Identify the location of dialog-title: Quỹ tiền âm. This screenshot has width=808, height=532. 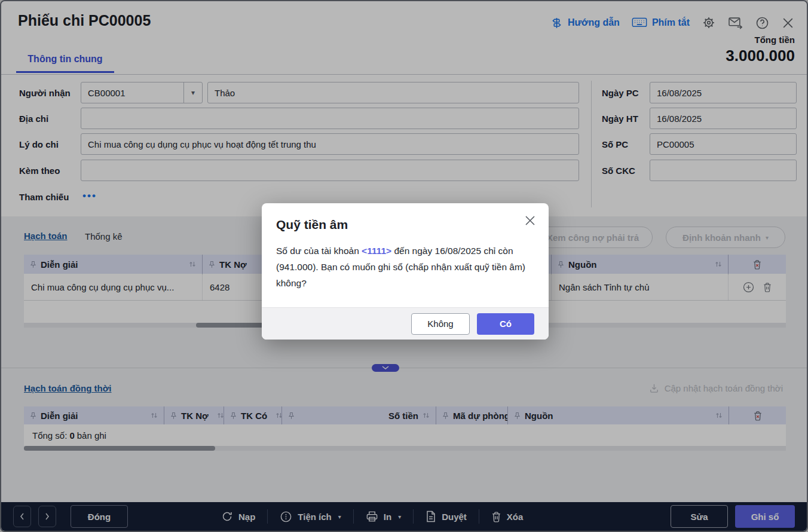
(312, 225).